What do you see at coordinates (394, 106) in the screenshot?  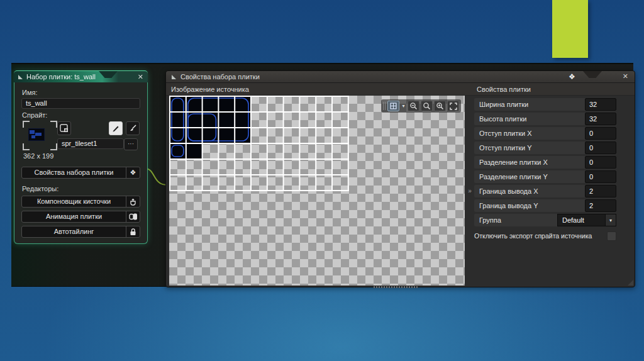 I see `grid-toggle-button` at bounding box center [394, 106].